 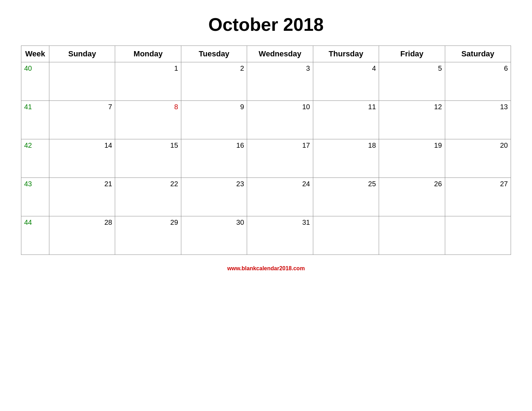 What do you see at coordinates (280, 120) in the screenshot?
I see `day-cell: 10` at bounding box center [280, 120].